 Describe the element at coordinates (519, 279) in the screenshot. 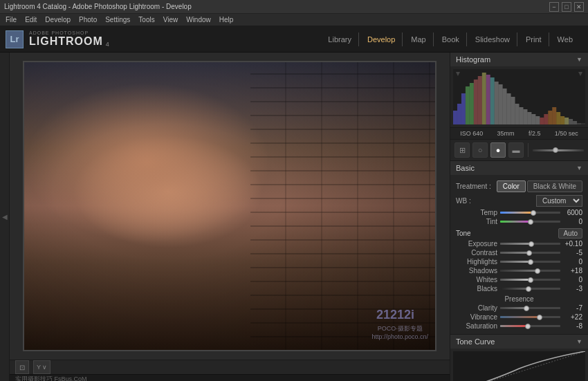

I see `whites-slider-row: Whites 0` at that location.